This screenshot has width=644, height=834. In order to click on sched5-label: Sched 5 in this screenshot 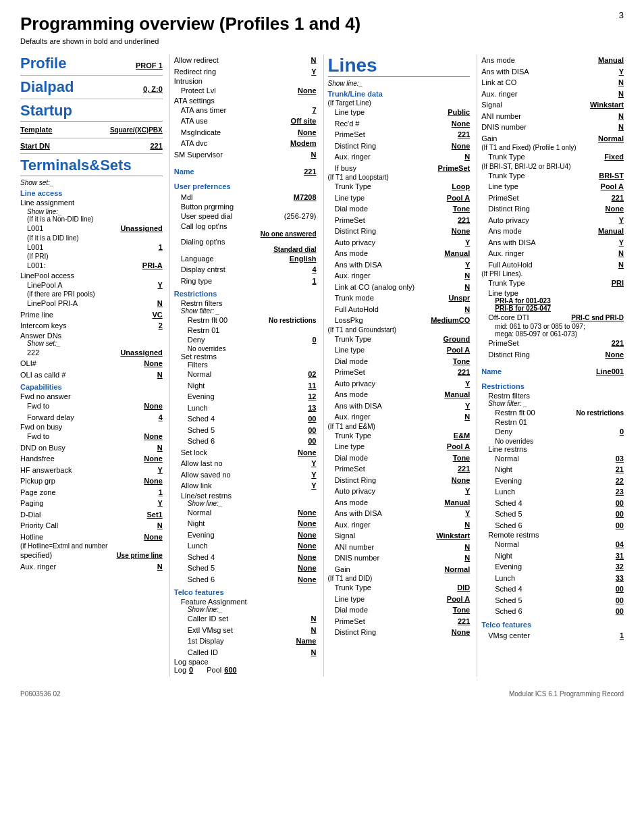, I will do `click(201, 431)`.